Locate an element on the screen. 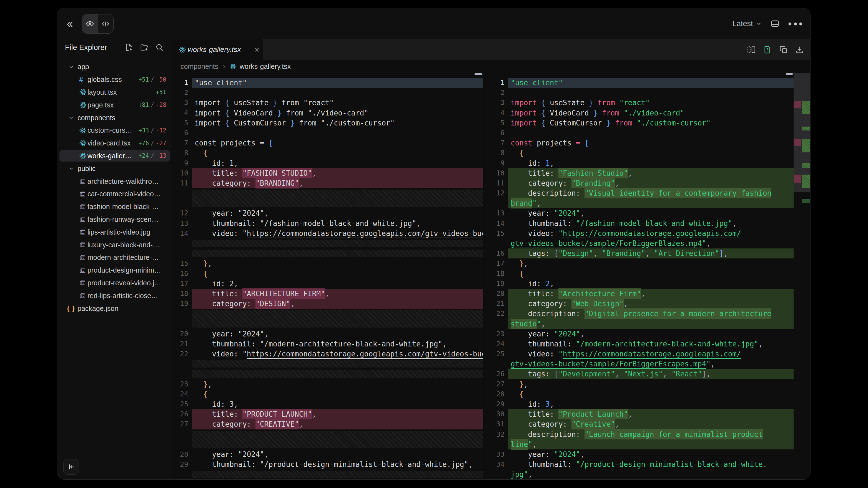 This screenshot has width=868, height=488. sidebar-item-architecture-walkthro-: architecture-walkthro… is located at coordinates (115, 181).